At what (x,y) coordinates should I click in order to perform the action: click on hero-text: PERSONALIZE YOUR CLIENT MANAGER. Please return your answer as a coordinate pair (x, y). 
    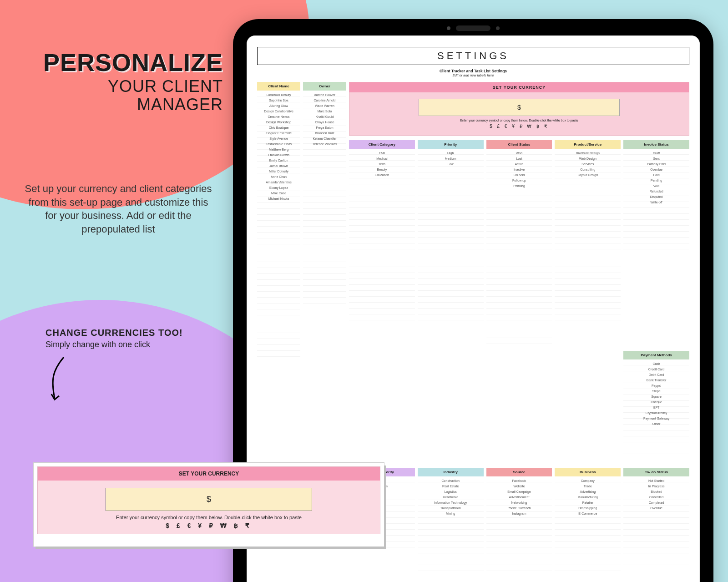
    Looking at the image, I should click on (127, 82).